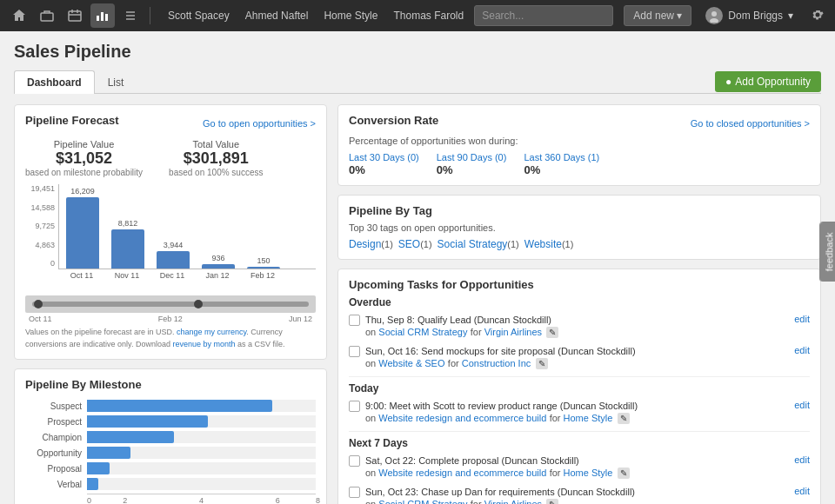 The image size is (835, 504). What do you see at coordinates (259, 123) in the screenshot?
I see `go-to-open-link: Go to open opportunities >` at bounding box center [259, 123].